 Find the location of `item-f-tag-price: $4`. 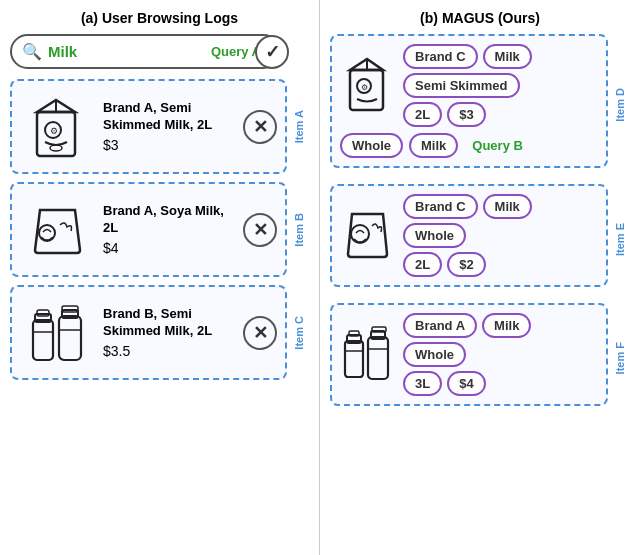

item-f-tag-price: $4 is located at coordinates (466, 384).